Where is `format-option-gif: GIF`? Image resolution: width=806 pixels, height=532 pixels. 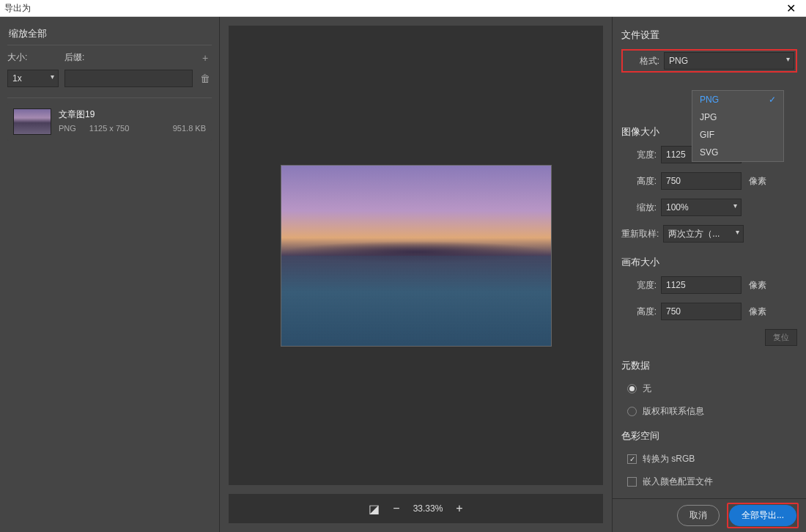
format-option-gif: GIF is located at coordinates (738, 135).